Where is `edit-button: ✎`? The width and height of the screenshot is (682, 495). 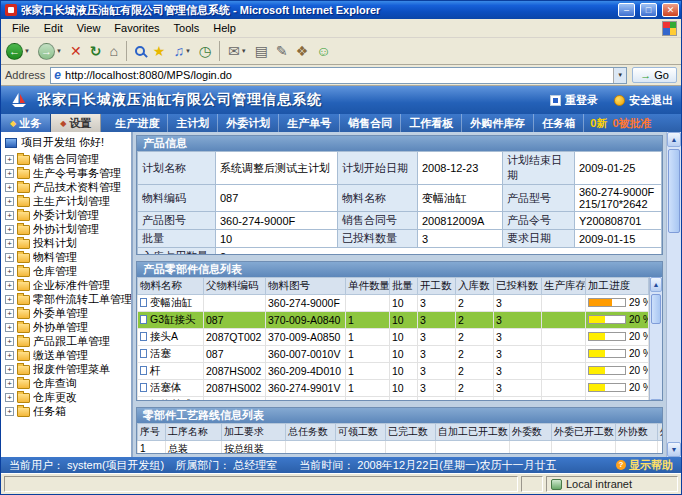
edit-button: ✎ is located at coordinates (282, 51).